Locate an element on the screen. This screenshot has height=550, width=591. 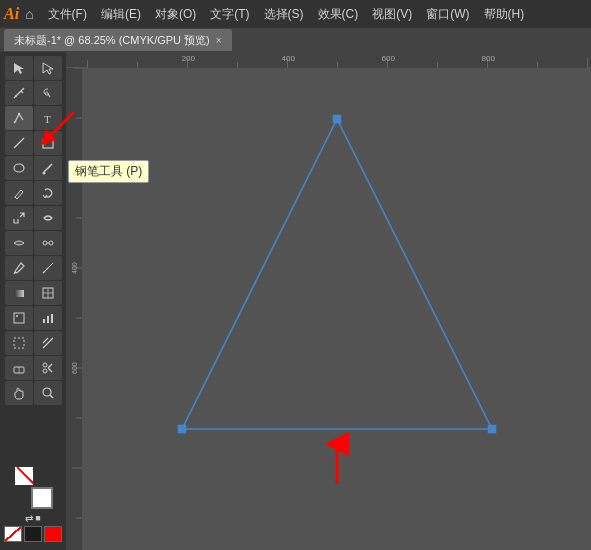
menu-bar: 文件(F) 编辑(E) 对象(O) 文字(T) 选择(S) 效果(C) 视图(V… is located at coordinates (286, 14).